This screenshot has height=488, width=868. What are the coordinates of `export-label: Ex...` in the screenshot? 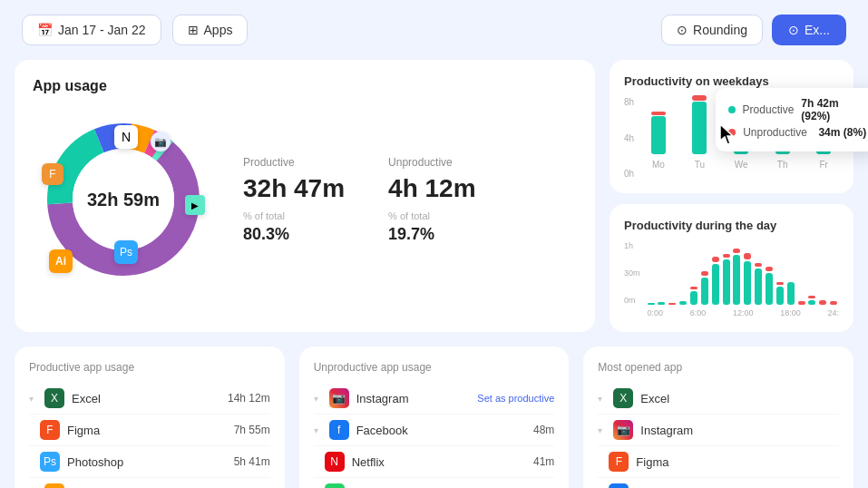 It's located at (817, 30).